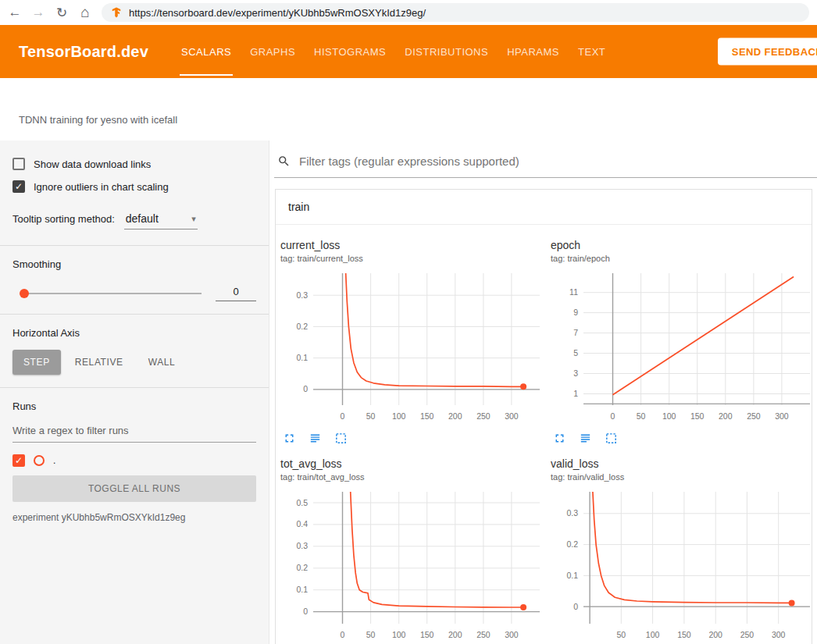  Describe the element at coordinates (653, 635) in the screenshot. I see `svg-text: 100` at that location.